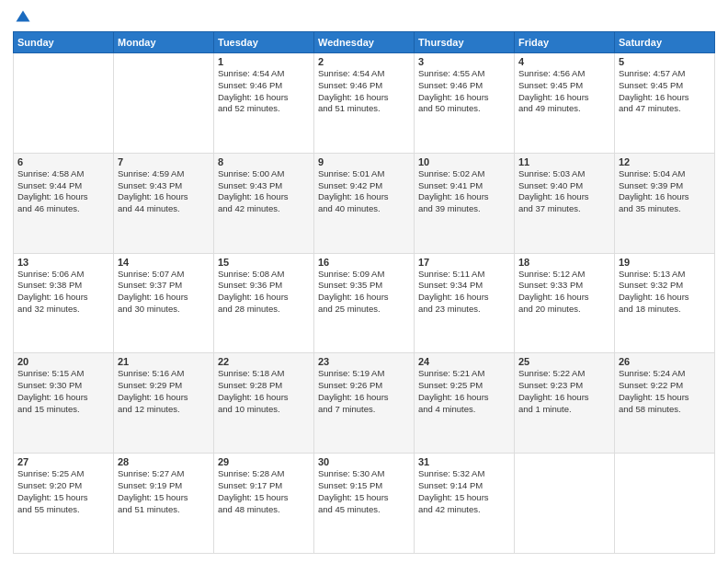 Image resolution: width=728 pixels, height=563 pixels. What do you see at coordinates (465, 304) in the screenshot?
I see `calendar-day-cell: 17Sunrise: 5:11 AM Sunset: 9:34 PM Dayli…` at bounding box center [465, 304].